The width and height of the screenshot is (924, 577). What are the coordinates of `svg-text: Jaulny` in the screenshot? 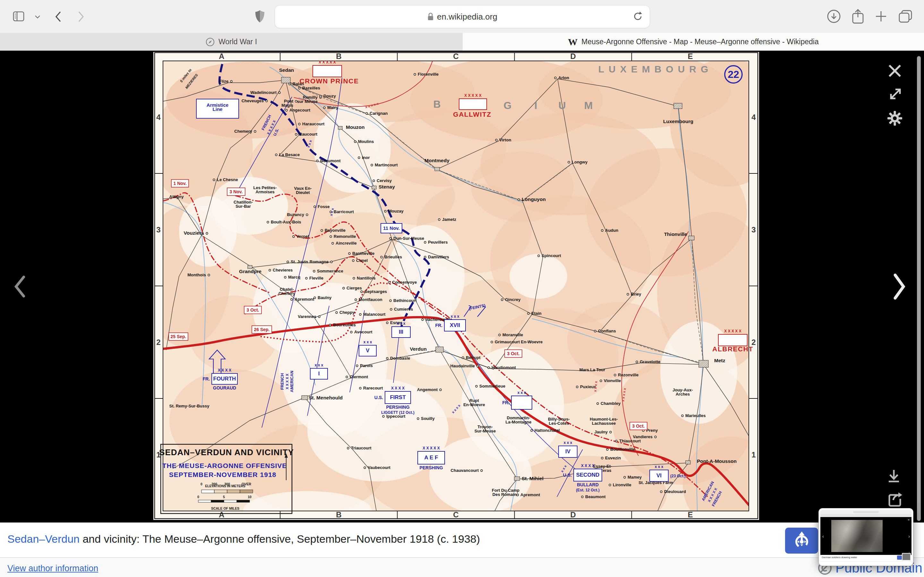 It's located at (601, 432).